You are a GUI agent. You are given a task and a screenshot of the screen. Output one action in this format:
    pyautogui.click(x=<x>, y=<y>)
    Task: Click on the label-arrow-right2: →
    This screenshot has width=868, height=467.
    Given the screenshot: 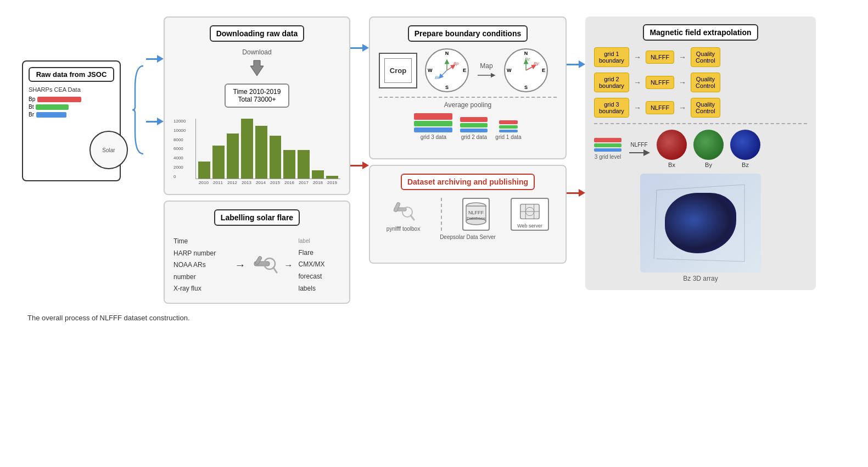 What is the action you would take?
    pyautogui.click(x=289, y=265)
    